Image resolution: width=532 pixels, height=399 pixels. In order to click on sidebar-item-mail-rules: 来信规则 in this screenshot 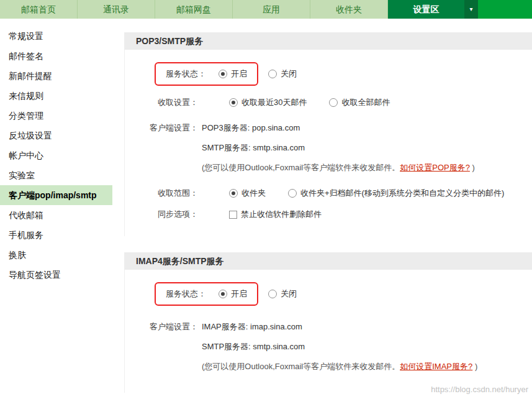, I will do `click(56, 96)`.